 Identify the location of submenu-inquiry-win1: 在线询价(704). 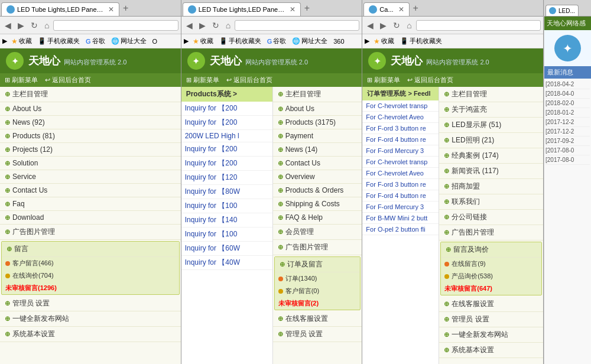
(90, 275).